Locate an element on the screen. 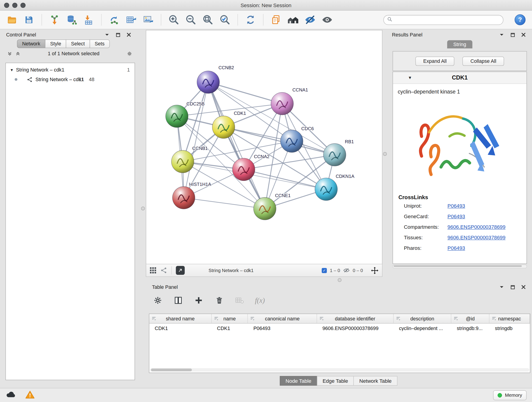 This screenshot has width=532, height=402. birds-eye-view-icon is located at coordinates (153, 270).